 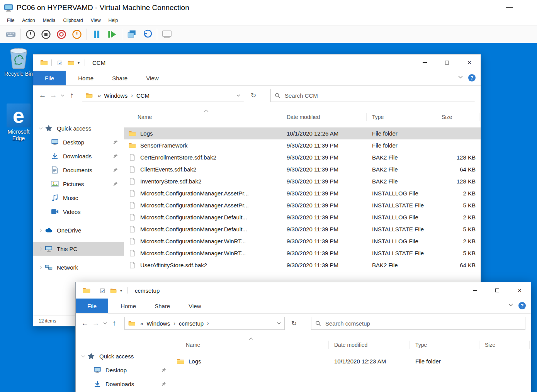 What do you see at coordinates (302, 145) in the screenshot?
I see `file-row-sensorframework: SensorFramework9/30/2020 11:39 PMFile fo…` at bounding box center [302, 145].